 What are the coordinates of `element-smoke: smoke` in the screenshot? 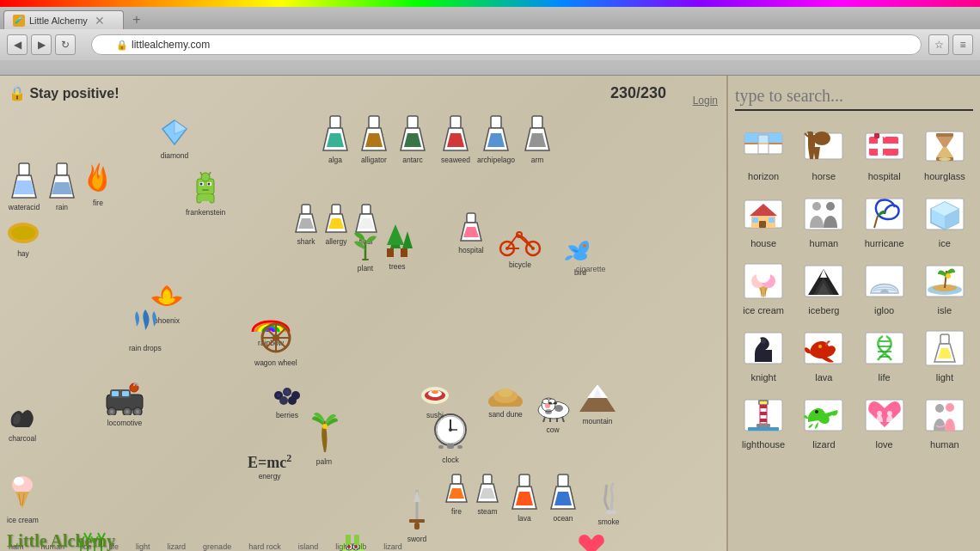 It's located at (609, 503).